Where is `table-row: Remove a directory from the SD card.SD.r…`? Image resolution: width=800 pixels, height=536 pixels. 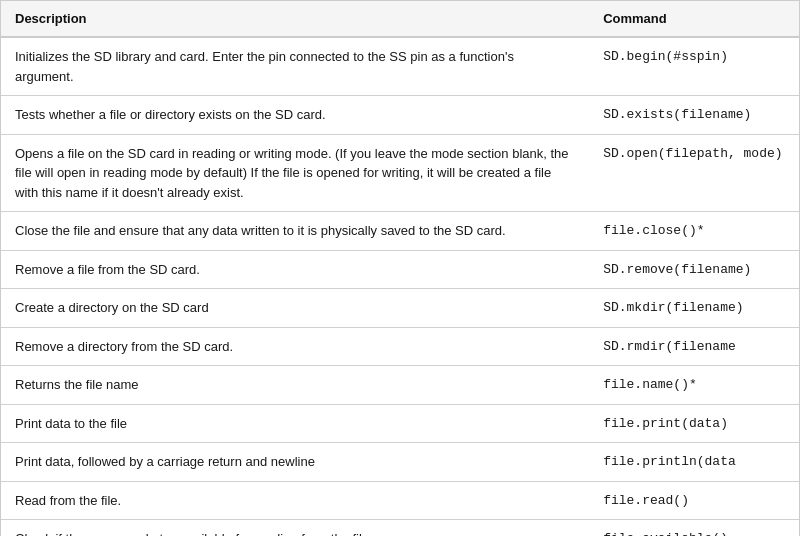 table-row: Remove a directory from the SD card.SD.r… is located at coordinates (400, 346).